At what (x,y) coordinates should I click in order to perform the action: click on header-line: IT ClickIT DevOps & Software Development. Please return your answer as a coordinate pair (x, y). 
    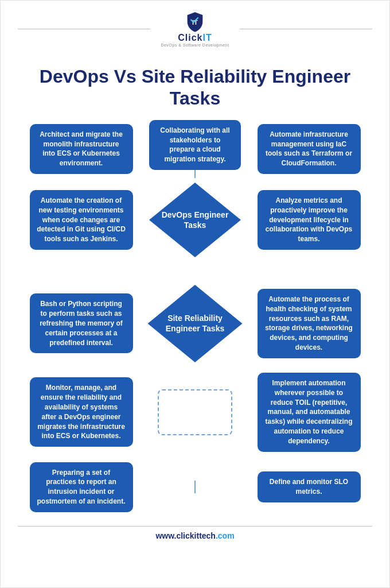
    Looking at the image, I should click on (195, 29).